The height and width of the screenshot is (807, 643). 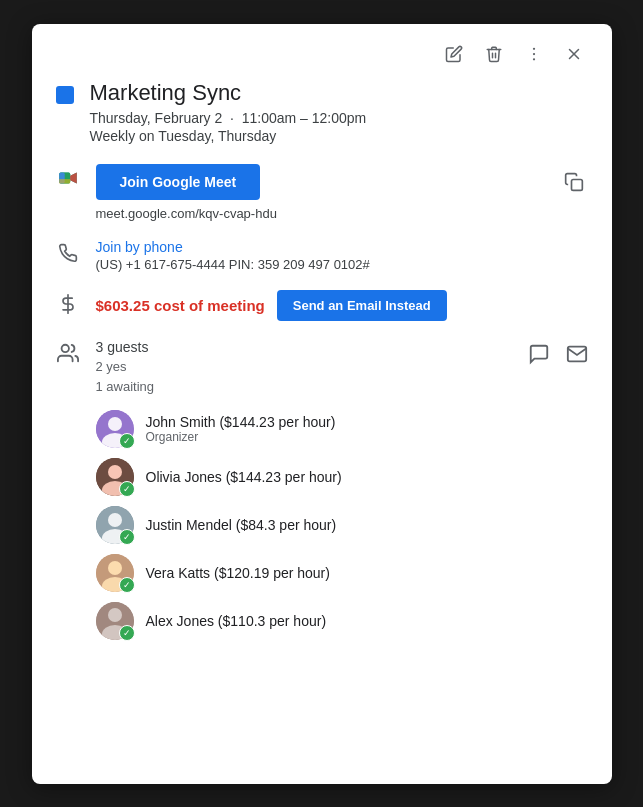 I want to click on guest-item: ✓ Olivia Jones ($144.23 per hour), so click(x=342, y=477).